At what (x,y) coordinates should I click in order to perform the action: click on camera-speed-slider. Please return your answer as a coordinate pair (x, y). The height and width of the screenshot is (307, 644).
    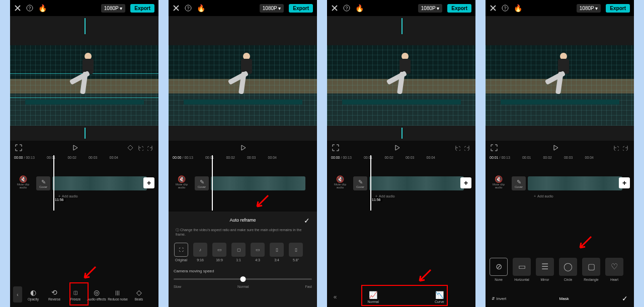
    Looking at the image, I should click on (243, 279).